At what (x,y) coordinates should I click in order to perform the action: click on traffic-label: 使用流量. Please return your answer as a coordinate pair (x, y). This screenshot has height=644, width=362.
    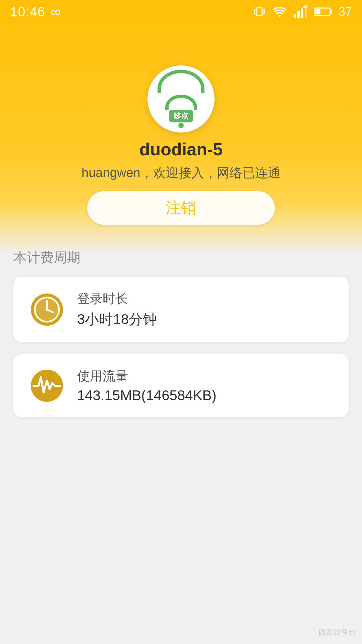
    Looking at the image, I should click on (147, 376).